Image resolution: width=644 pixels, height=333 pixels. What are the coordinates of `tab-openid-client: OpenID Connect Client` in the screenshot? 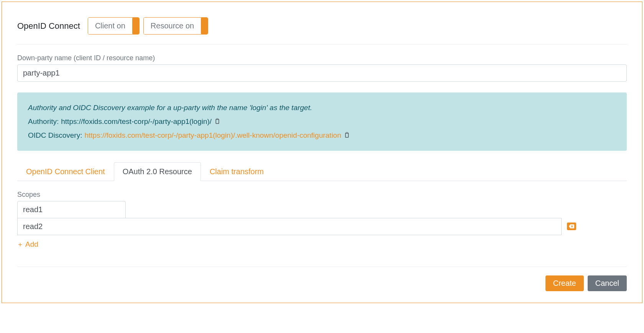 It's located at (66, 172).